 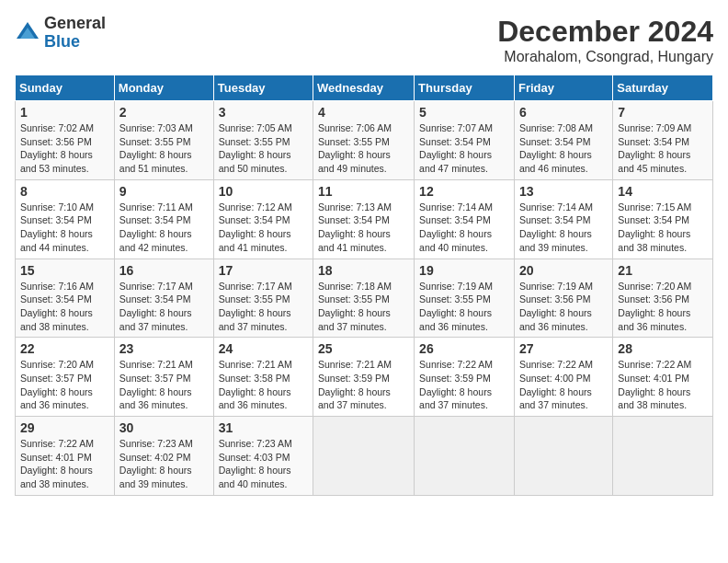 I want to click on calendar-cell: 9Sunrise: 7:11 AMSunset: 3:54 PMDaylight…, so click(x=164, y=219).